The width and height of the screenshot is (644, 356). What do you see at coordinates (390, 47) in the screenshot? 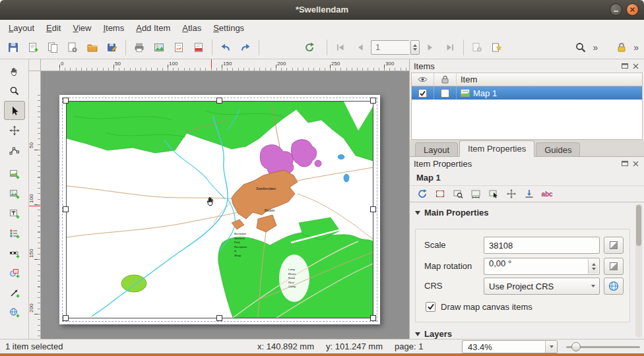
I see `atlas-feature-input` at bounding box center [390, 47].